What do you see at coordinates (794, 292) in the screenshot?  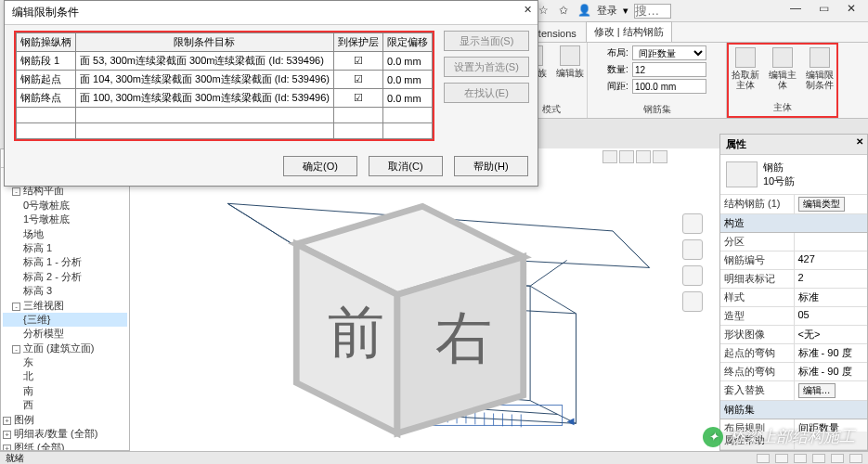 I see `properties-panel: 属性✕ 钢筋 10号筋 结构钢筋 (1) 编辑类型 构造 分区 钢筋编号427 …` at bounding box center [794, 292].